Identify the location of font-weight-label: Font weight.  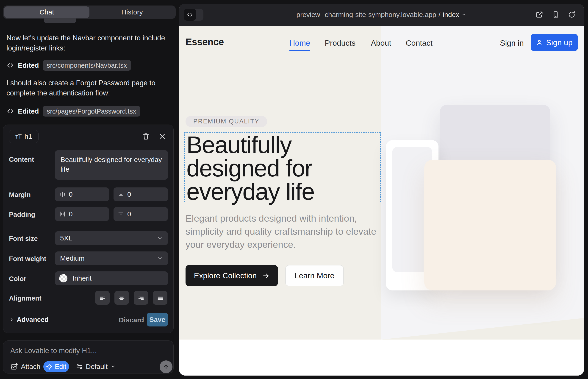
(28, 259).